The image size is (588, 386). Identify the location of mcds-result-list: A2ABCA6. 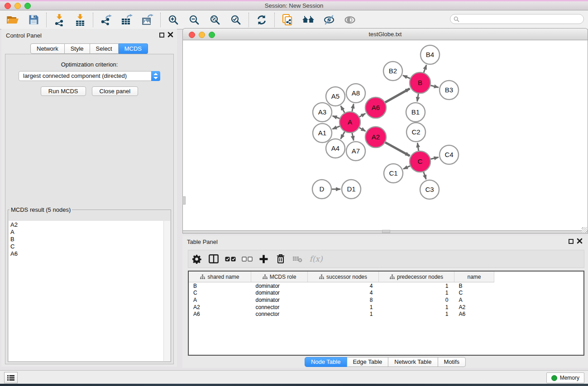
(86, 291).